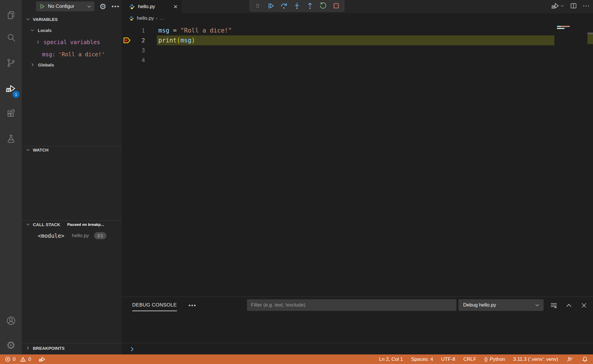 The image size is (593, 364). What do you see at coordinates (11, 63) in the screenshot?
I see `git-branch-icon` at bounding box center [11, 63].